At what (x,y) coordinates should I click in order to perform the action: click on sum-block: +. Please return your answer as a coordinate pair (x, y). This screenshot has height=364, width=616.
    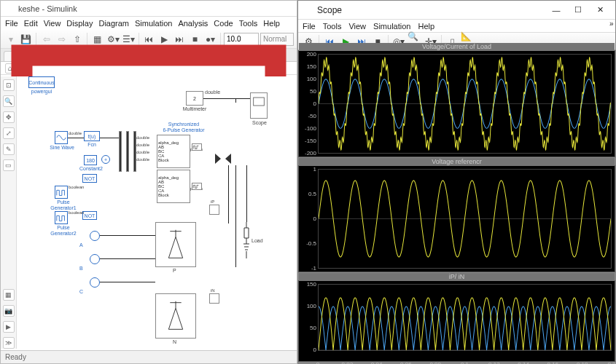
    Looking at the image, I should click on (106, 159).